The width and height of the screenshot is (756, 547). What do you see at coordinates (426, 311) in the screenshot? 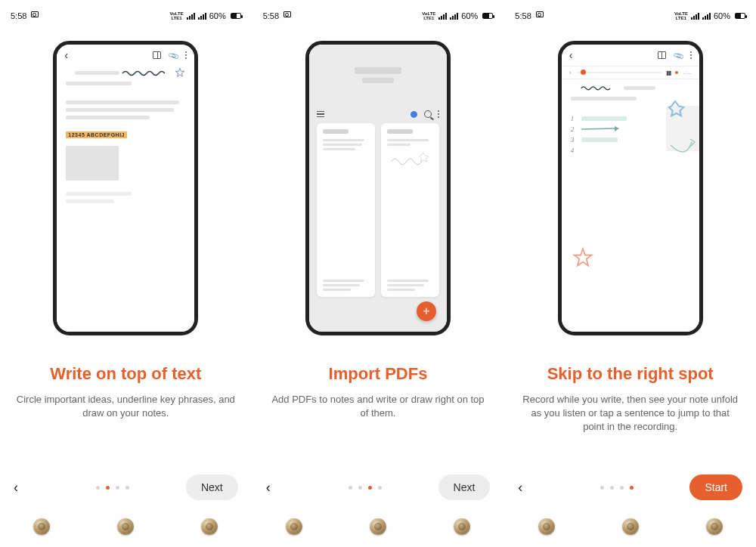
I see `plus-icon: +` at bounding box center [426, 311].